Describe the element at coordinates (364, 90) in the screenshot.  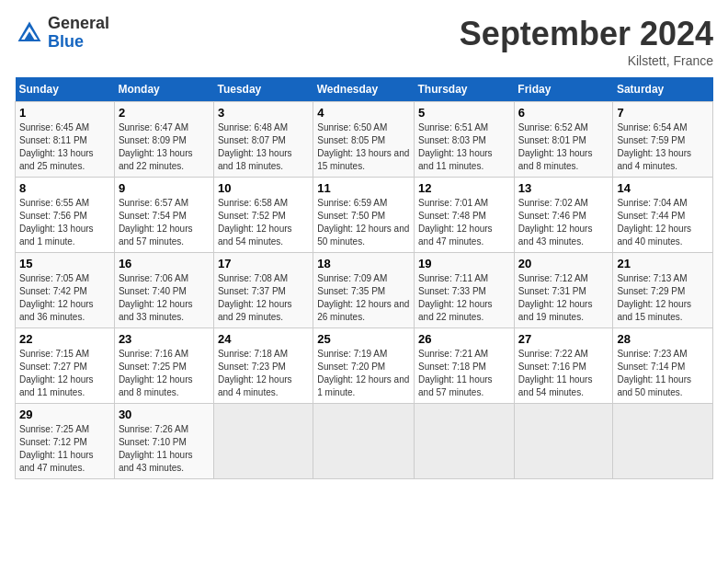
I see `header-wednesday: Wednesday` at that location.